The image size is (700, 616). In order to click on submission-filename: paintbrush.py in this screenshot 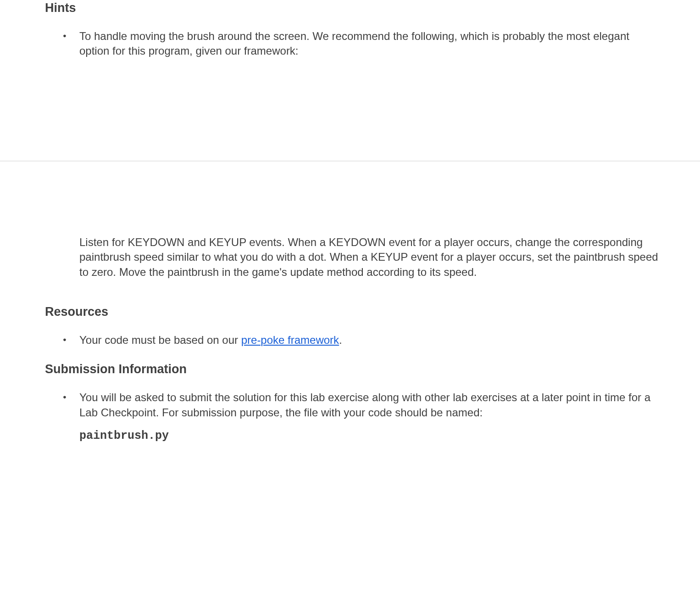, I will do `click(352, 436)`.